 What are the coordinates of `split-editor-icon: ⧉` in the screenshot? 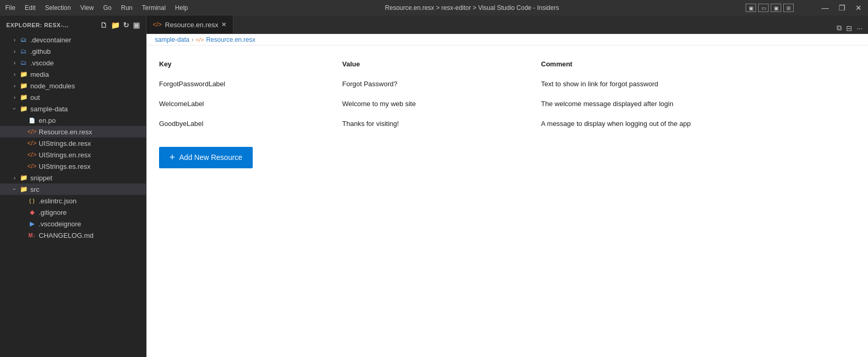 It's located at (839, 28).